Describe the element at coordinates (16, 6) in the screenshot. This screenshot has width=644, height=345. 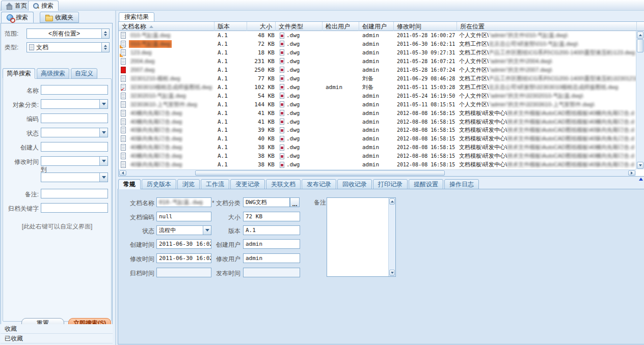
I see `tab-home: 首页` at that location.